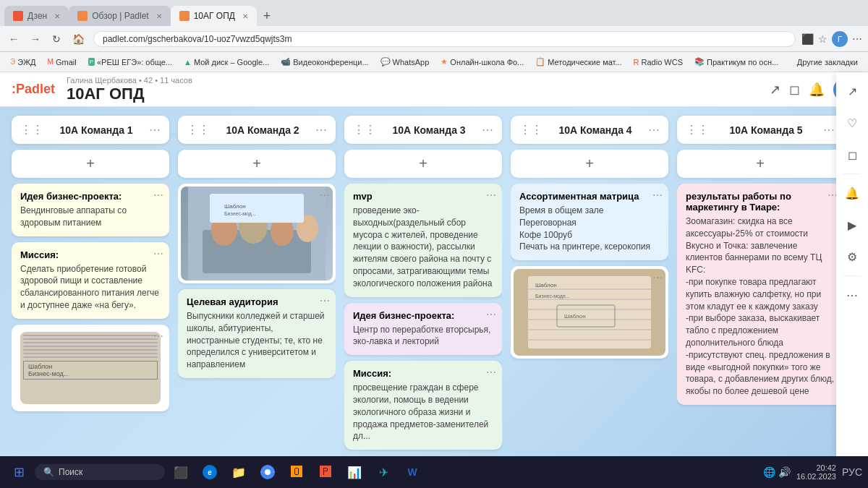 This screenshot has height=488, width=868. Describe the element at coordinates (699, 62) in the screenshot. I see `bookmark-favicon-practice: 📚` at that location.